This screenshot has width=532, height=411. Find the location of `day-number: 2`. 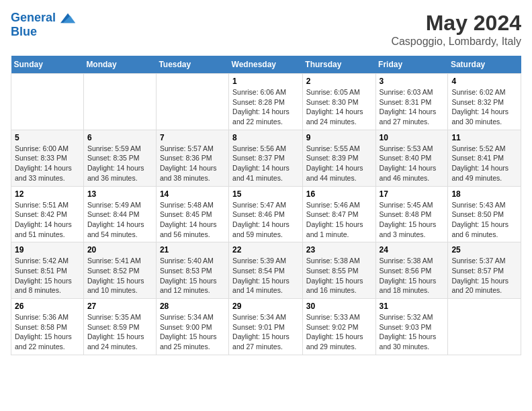

day-number: 2 is located at coordinates (339, 81).